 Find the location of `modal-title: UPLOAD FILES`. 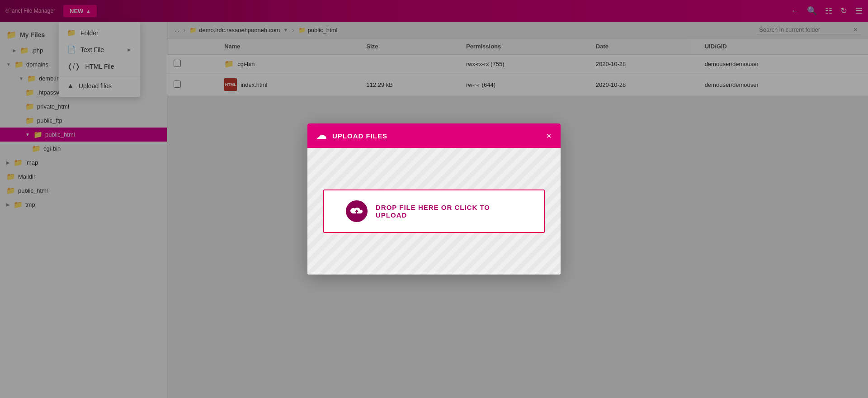

modal-title: UPLOAD FILES is located at coordinates (360, 136).